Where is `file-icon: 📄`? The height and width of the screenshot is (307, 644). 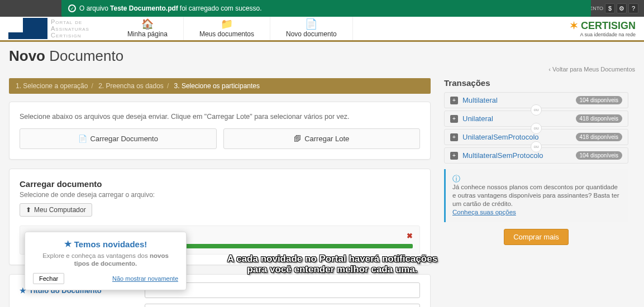
file-icon: 📄 is located at coordinates (311, 24).